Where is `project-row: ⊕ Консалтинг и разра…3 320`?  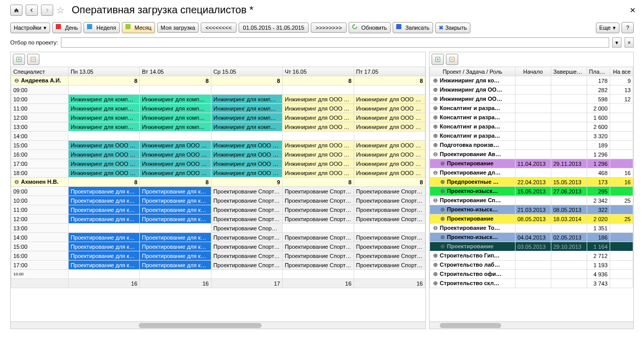 project-row: ⊕ Консалтинг и разра…3 320 is located at coordinates (531, 136).